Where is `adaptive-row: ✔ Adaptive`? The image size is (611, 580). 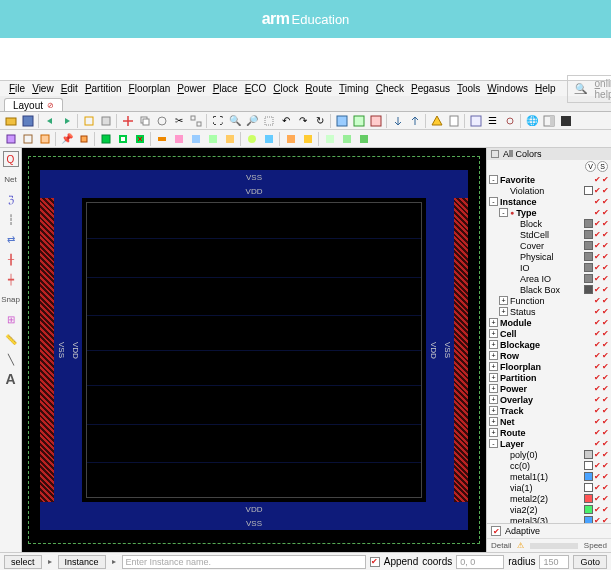 adaptive-row: ✔ Adaptive is located at coordinates (549, 530).